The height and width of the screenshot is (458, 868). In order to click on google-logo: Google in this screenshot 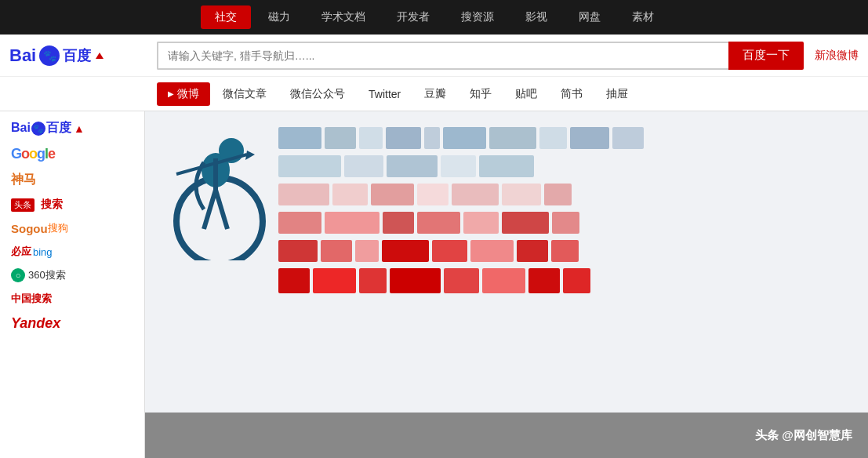, I will do `click(33, 154)`.